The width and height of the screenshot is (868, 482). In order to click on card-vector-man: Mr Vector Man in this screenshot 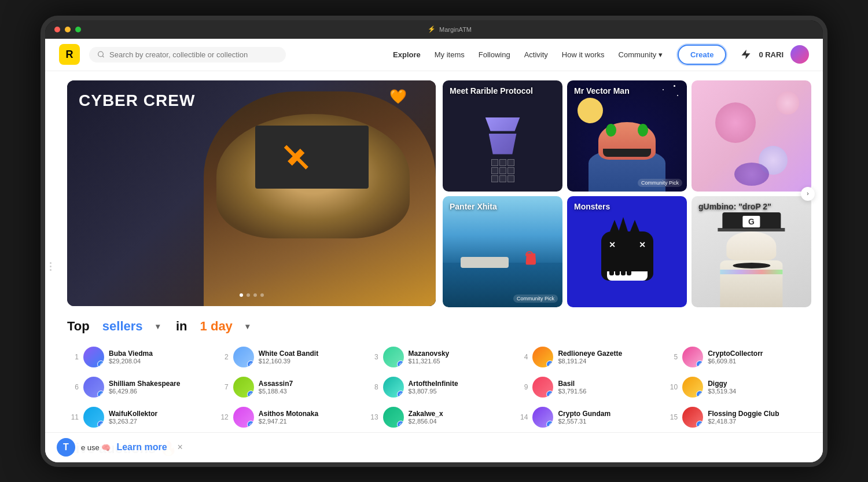, I will do `click(627, 136)`.